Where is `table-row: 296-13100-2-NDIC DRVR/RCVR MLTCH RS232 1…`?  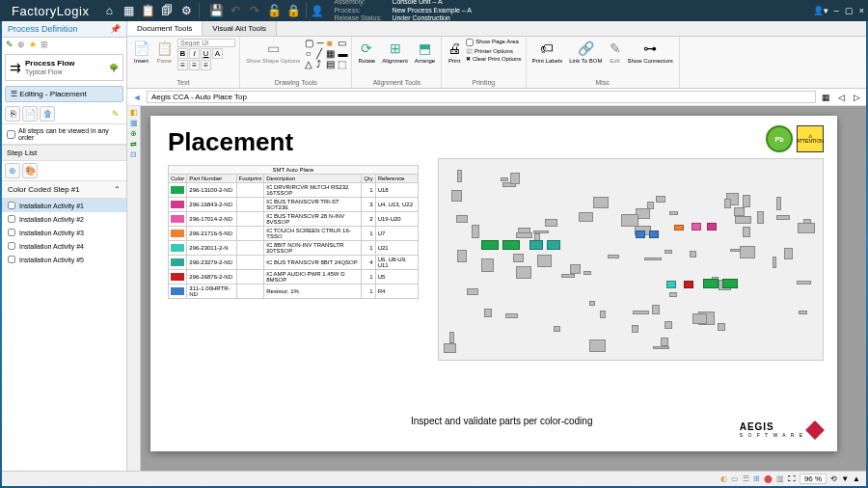
table-row: 296-13100-2-NDIC DRVR/RCVR MLTCH RS232 1… is located at coordinates (293, 191).